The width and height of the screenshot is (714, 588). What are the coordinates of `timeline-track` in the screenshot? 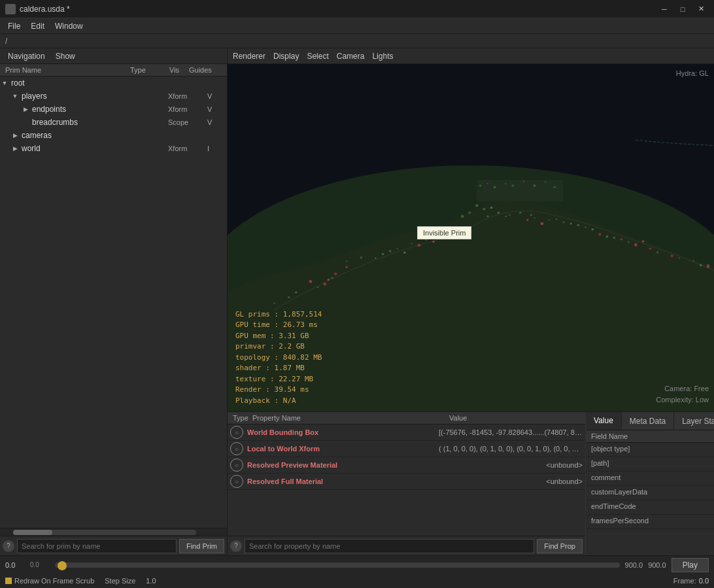 It's located at (337, 565).